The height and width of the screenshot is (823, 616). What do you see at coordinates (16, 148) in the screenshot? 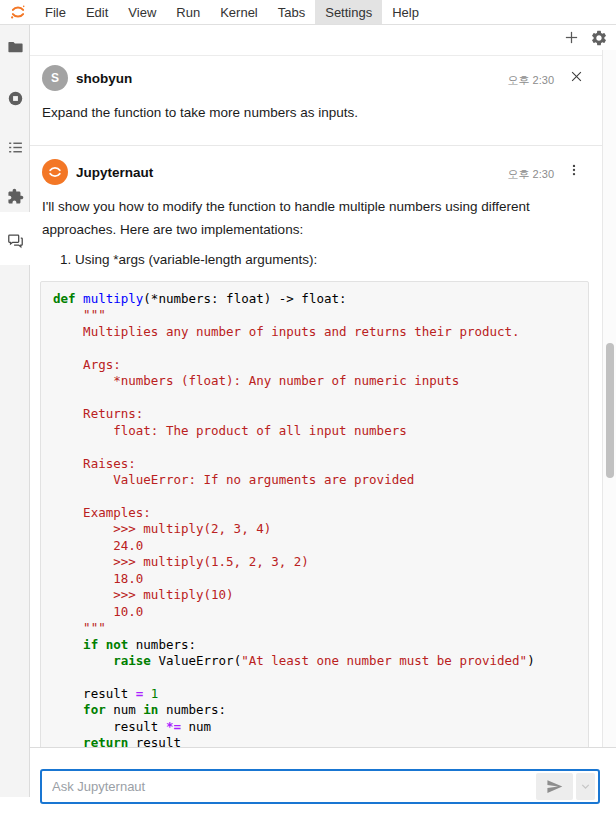
I see `table-of-contents-icon` at bounding box center [16, 148].